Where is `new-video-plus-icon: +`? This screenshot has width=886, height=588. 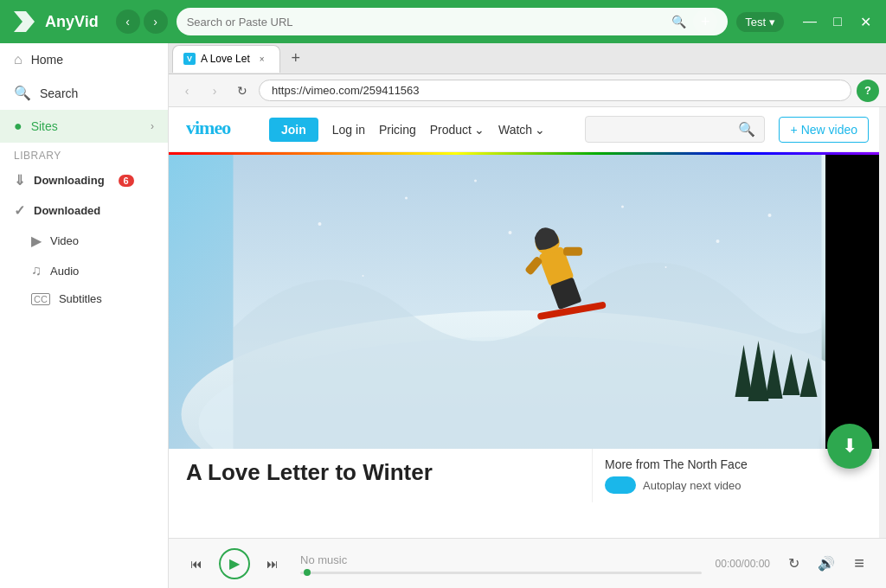 new-video-plus-icon: + is located at coordinates (793, 130).